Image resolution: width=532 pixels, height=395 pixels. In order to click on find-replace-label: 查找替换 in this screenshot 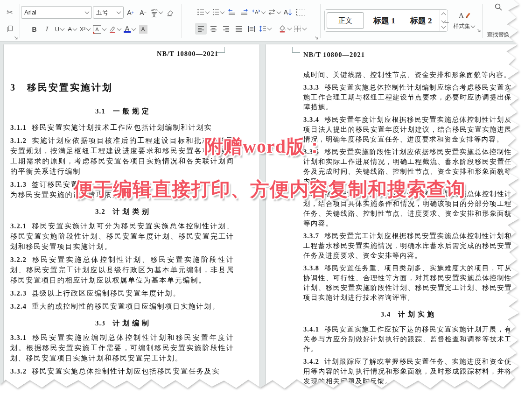, I will do `click(498, 35)`.